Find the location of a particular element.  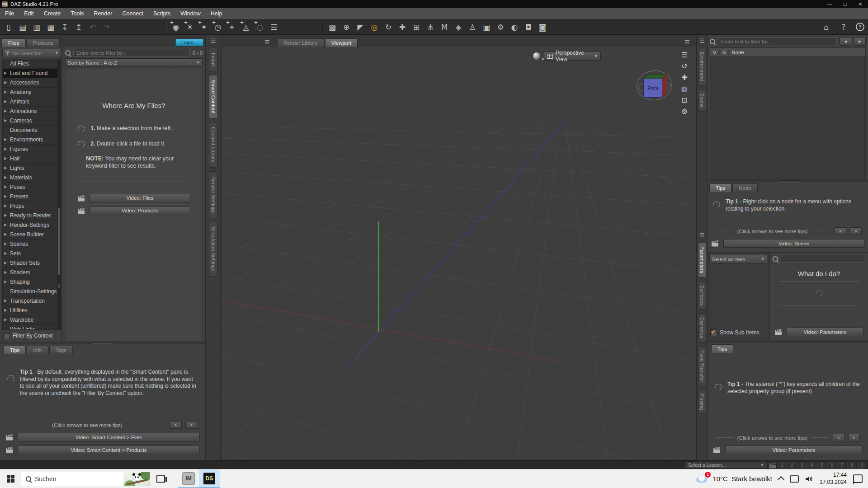

video-files-button: Video: Files is located at coordinates (140, 198).